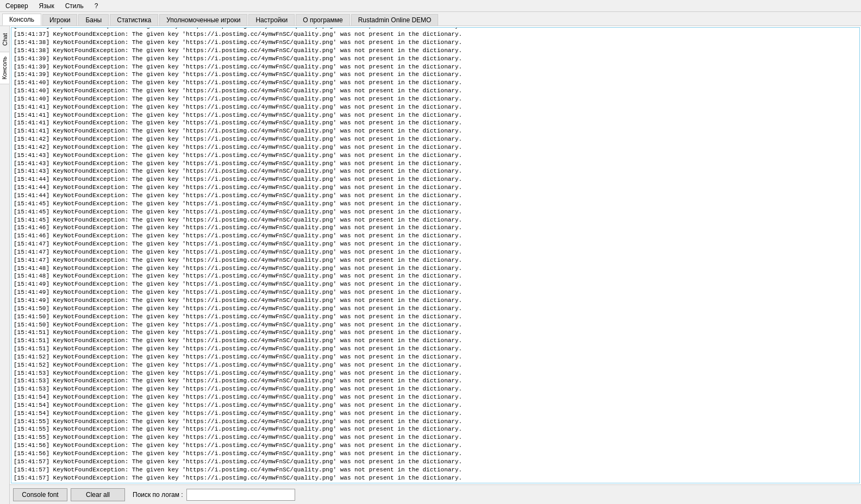  I want to click on side-tab-chat: Chat, so click(5, 39).